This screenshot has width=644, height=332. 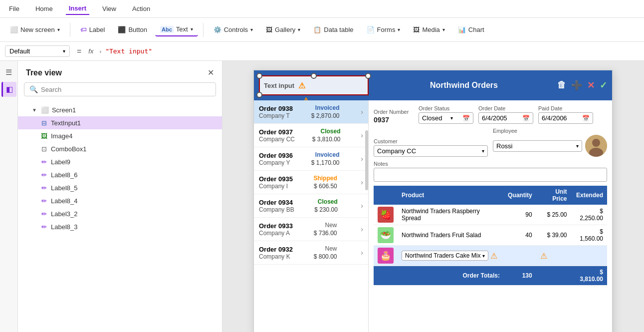 What do you see at coordinates (177, 30) in the screenshot?
I see `text-button: Abc Text ▾` at bounding box center [177, 30].